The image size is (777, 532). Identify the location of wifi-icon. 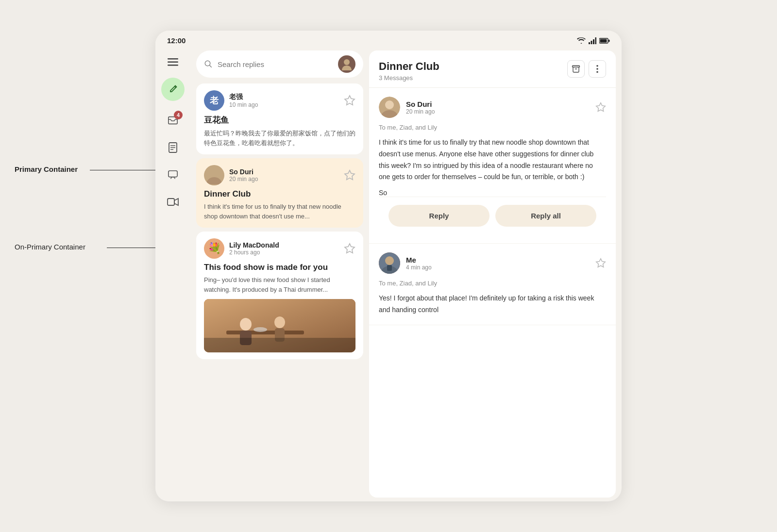
(581, 41).